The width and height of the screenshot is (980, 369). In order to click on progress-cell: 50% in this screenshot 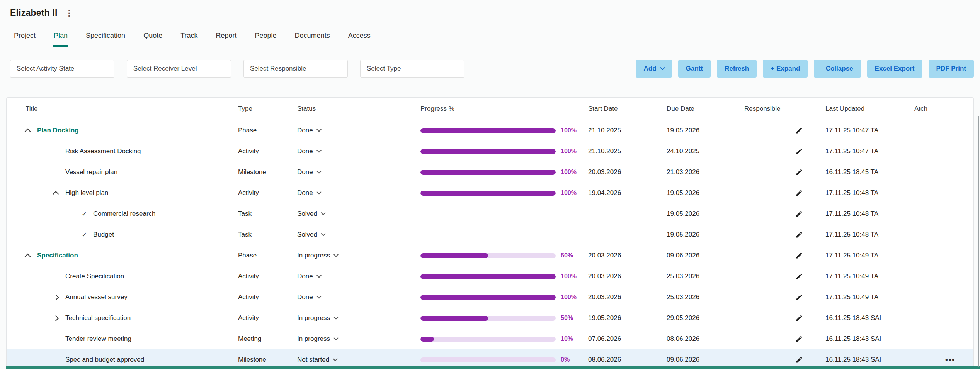, I will do `click(504, 318)`.